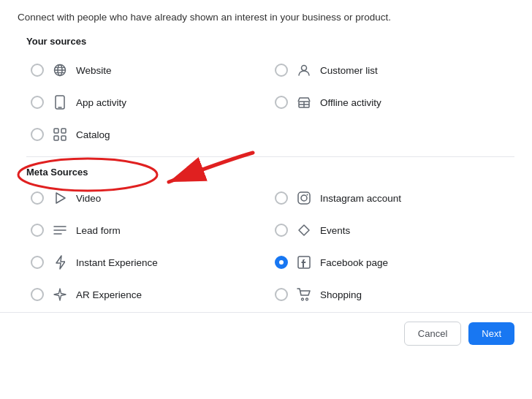 This screenshot has height=399, width=532. Describe the element at coordinates (392, 102) in the screenshot. I see `source-offline-activity: Offline activity` at that location.